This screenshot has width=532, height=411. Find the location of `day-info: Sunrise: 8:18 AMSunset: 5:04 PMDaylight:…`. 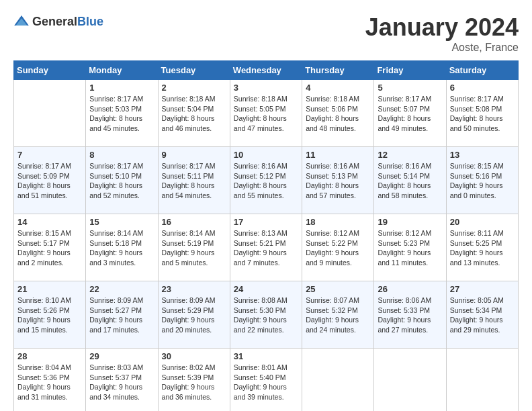

day-info: Sunrise: 8:18 AMSunset: 5:04 PMDaylight:… is located at coordinates (194, 114).